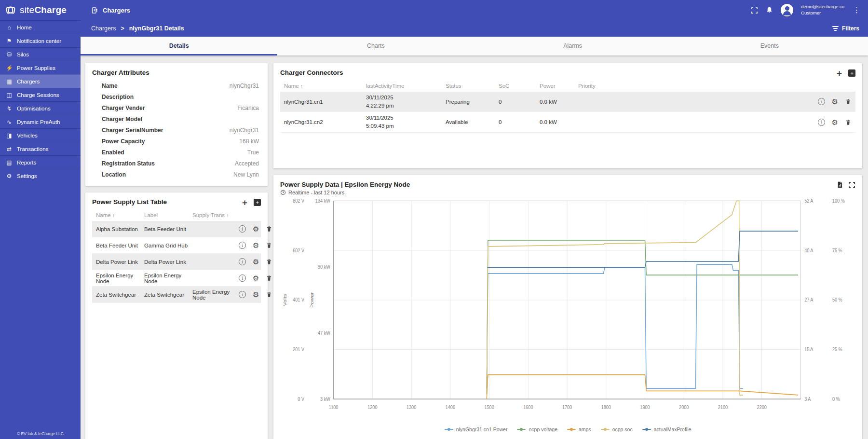  Describe the element at coordinates (176, 246) in the screenshot. I see `power-supply-row: Beta Feeder Unit Gamma Grid Hub i ⚙` at that location.